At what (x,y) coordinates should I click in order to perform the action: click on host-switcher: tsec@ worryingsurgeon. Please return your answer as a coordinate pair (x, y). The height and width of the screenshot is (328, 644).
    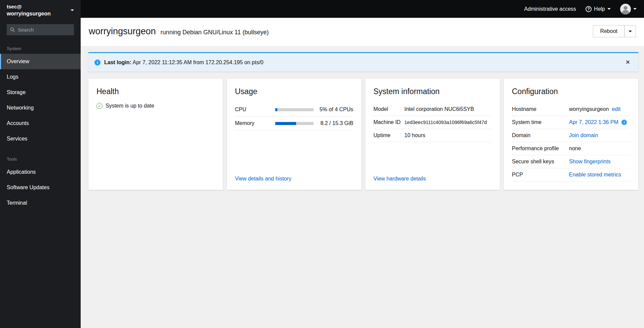
    Looking at the image, I should click on (40, 10).